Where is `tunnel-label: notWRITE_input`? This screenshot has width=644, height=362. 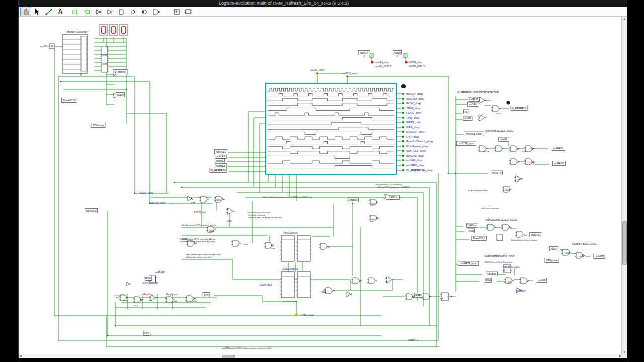
tunnel-label: notWRITE_input is located at coordinates (468, 263).